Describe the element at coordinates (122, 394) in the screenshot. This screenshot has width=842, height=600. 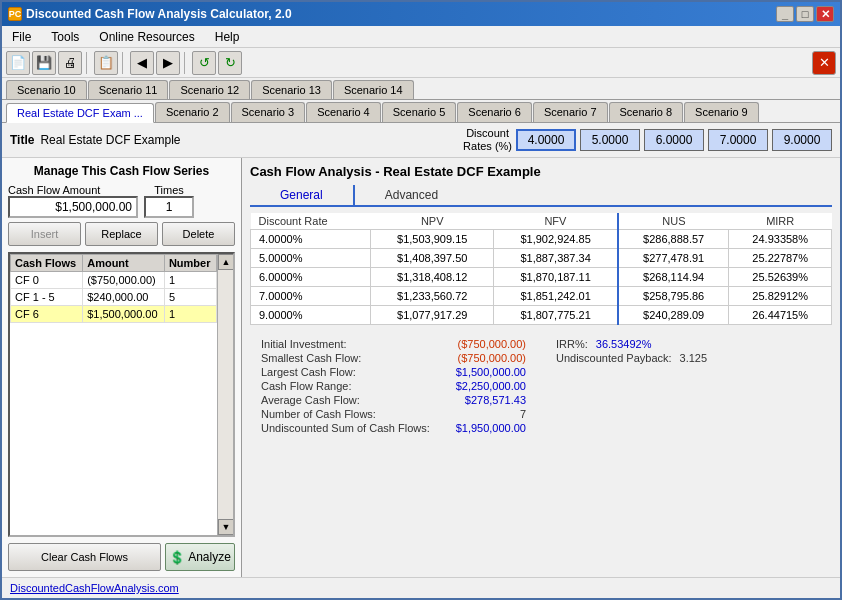
I see `cf-table-container: Cash Flows Amount Number CF 0 ($750,000.…` at that location.